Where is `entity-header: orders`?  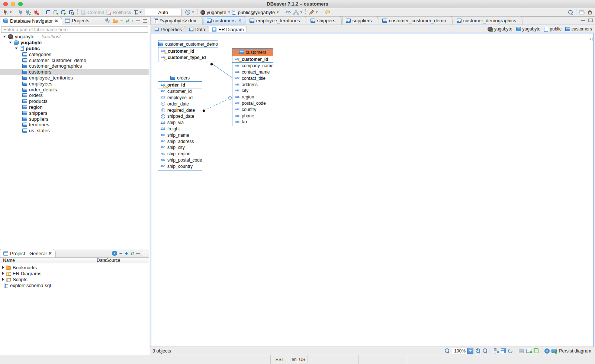 entity-header: orders is located at coordinates (180, 78).